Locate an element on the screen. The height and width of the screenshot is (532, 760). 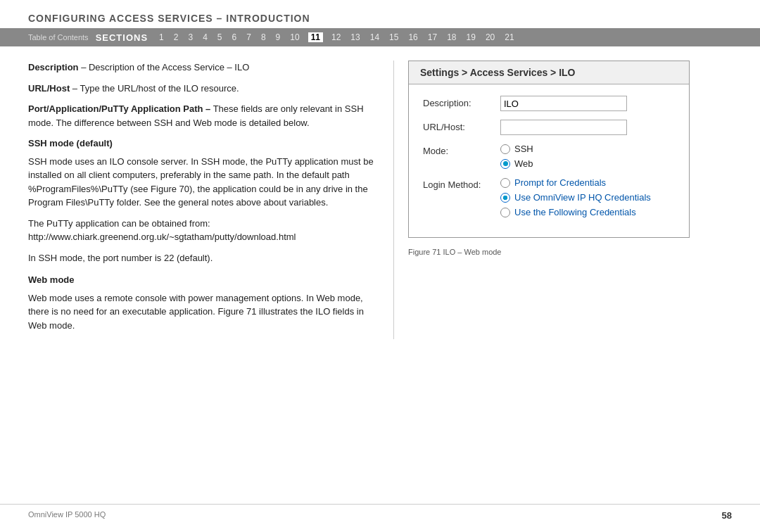
nav-number-1: 1 is located at coordinates (162, 37).